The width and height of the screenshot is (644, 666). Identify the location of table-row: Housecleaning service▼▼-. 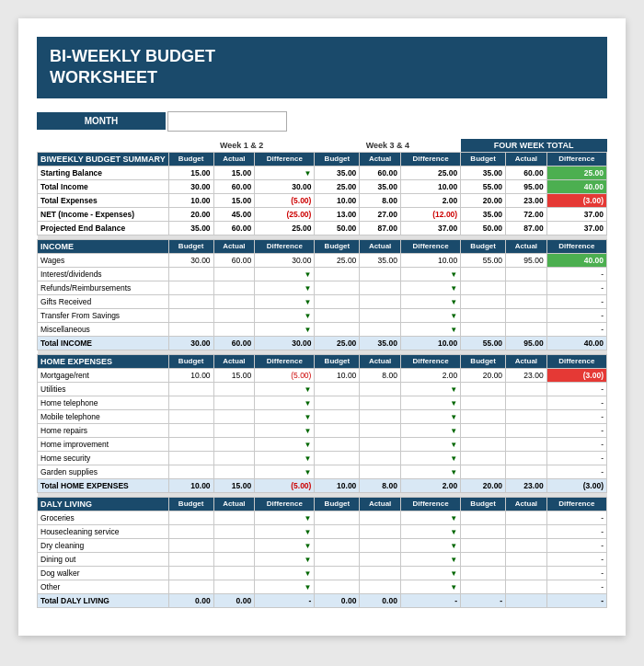
(322, 532).